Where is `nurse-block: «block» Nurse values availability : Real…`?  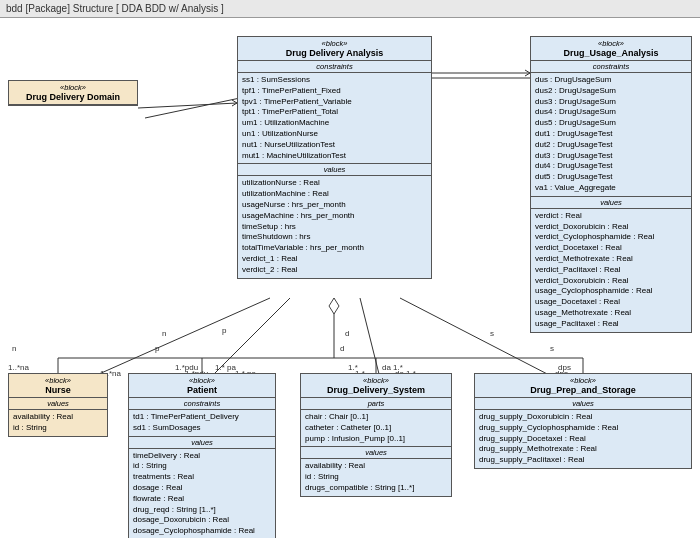
nurse-block: «block» Nurse values availability : Real… is located at coordinates (58, 405).